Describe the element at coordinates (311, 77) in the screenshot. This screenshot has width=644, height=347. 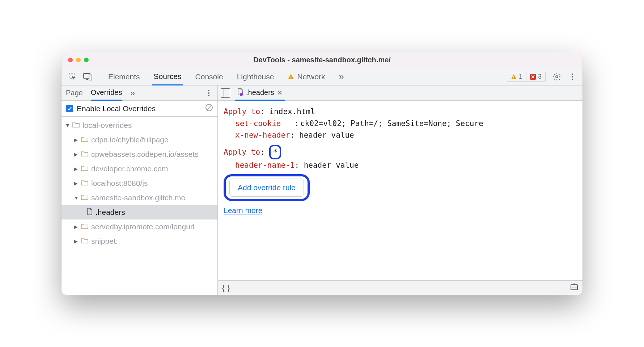
I see `tab-network-label: Network` at that location.